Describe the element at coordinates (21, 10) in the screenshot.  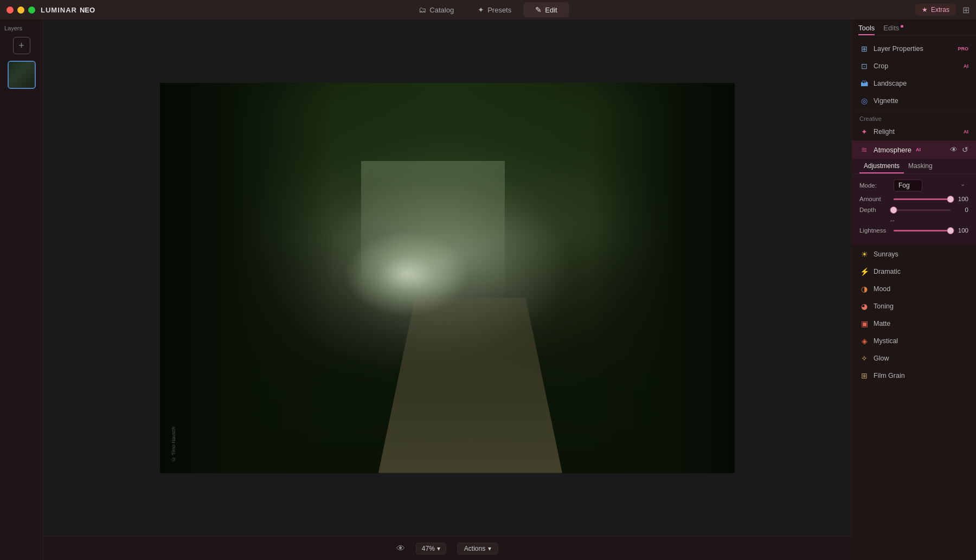
I see `minimize-button` at that location.